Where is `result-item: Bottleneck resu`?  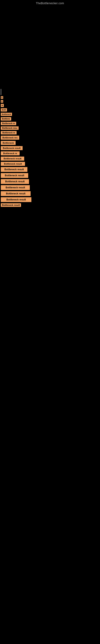 result-item: Bottleneck resu is located at coordinates (50, 128).